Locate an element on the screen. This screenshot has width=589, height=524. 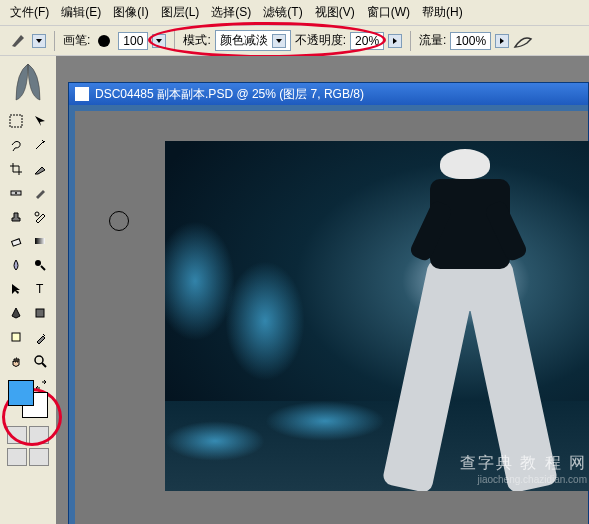
menu-help: 帮助(H) is located at coordinates (442, 12).